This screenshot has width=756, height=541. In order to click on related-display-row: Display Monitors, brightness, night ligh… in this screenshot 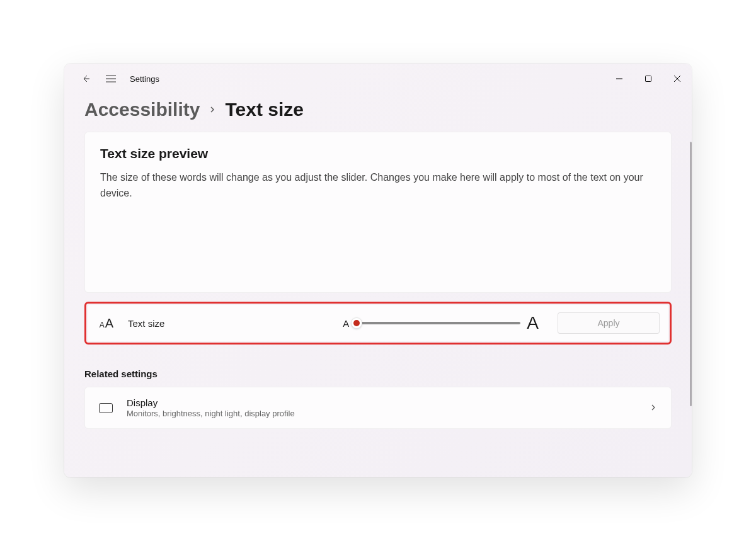, I will do `click(378, 408)`.